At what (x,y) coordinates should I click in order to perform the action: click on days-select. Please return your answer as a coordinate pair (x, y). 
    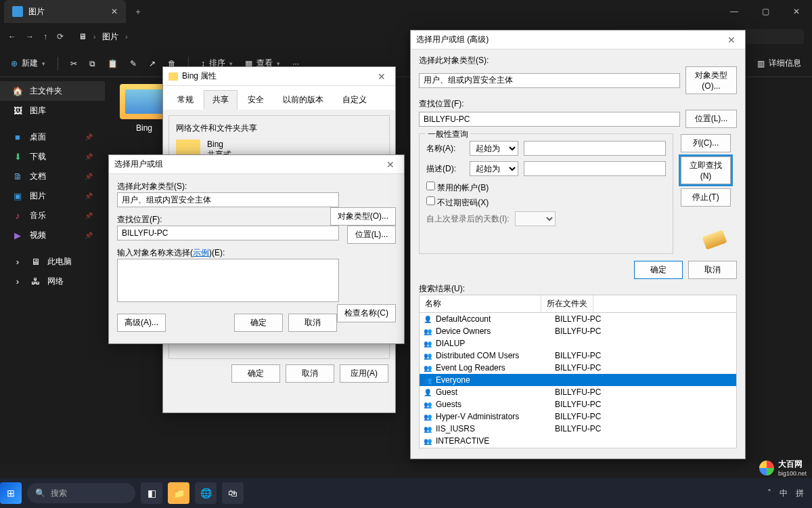
    Looking at the image, I should click on (535, 219).